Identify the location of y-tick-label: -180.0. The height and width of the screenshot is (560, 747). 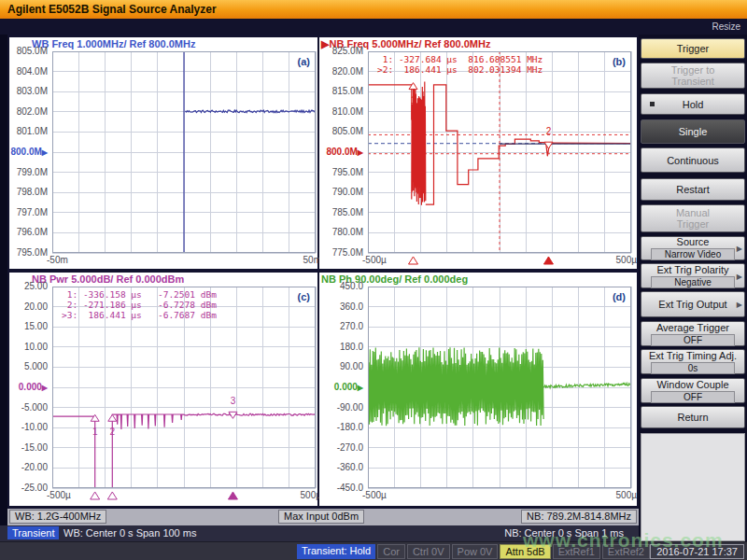
(342, 427).